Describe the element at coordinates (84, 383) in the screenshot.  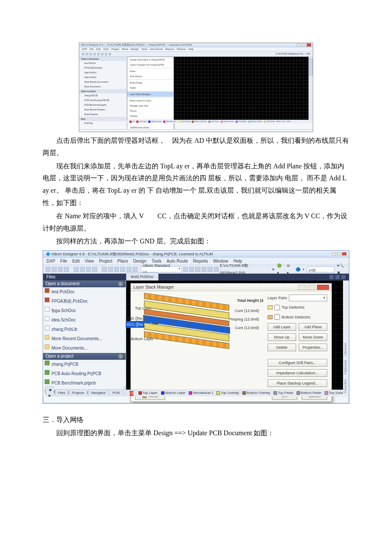
I see `panel-item: PCB Benchmark.prjpcb` at that location.